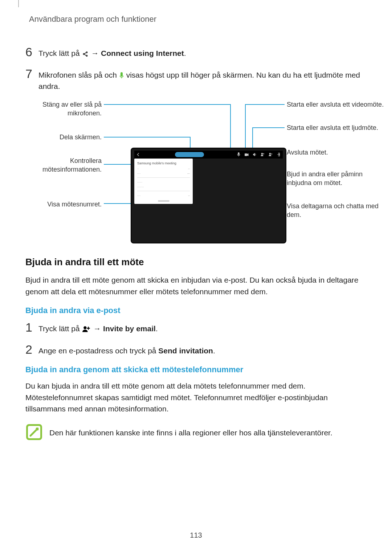  What do you see at coordinates (196, 286) in the screenshot?
I see `para-invite: Bjud in andra till ett möte genom att sk…` at bounding box center [196, 286].